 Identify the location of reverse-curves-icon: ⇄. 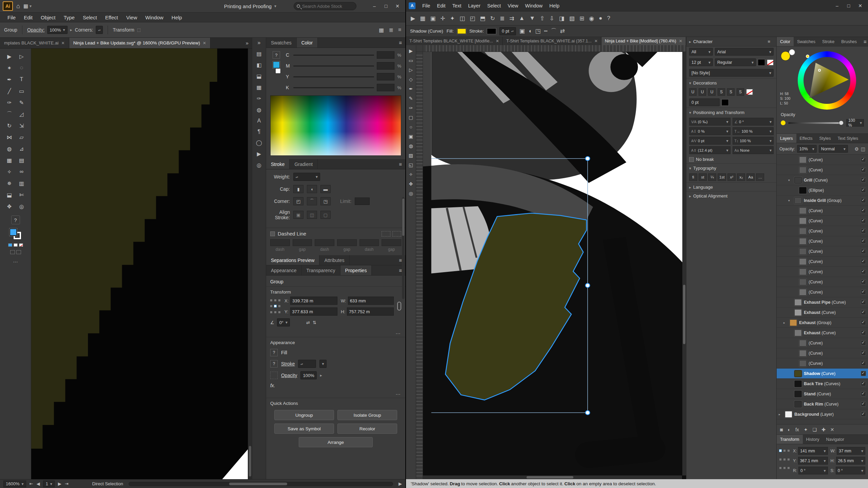
(562, 31).